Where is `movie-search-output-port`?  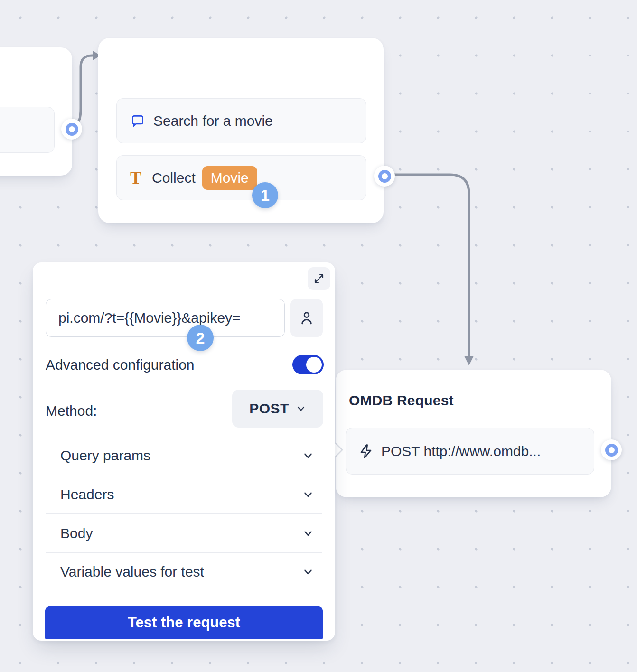 movie-search-output-port is located at coordinates (384, 176).